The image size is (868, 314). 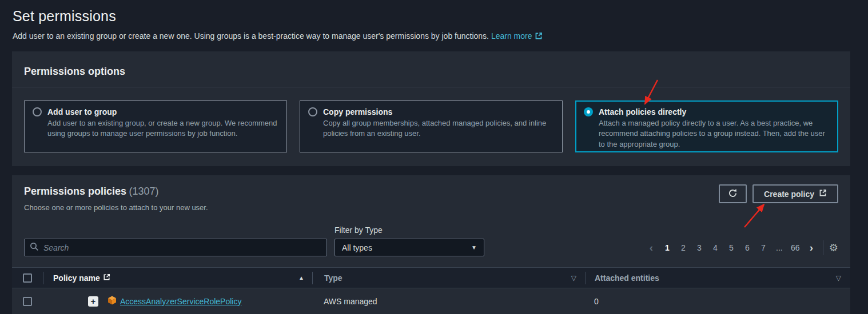 I want to click on create-policy-label: Create policy, so click(x=789, y=194).